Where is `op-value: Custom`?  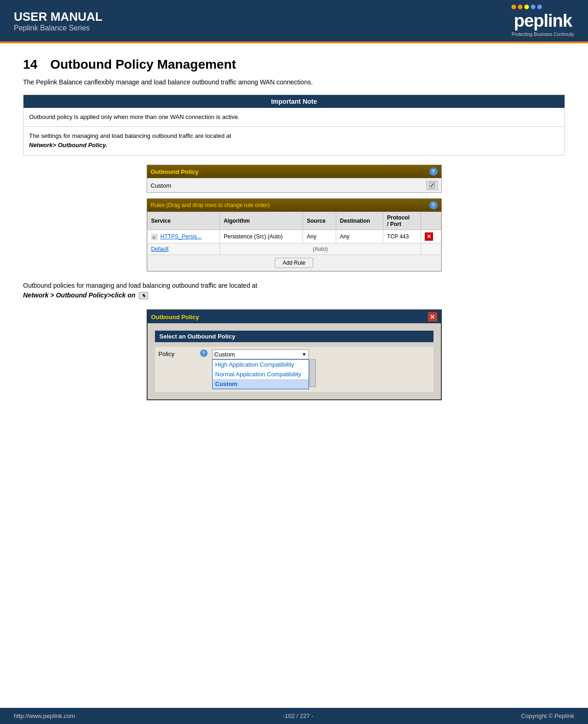
op-value: Custom is located at coordinates (161, 185).